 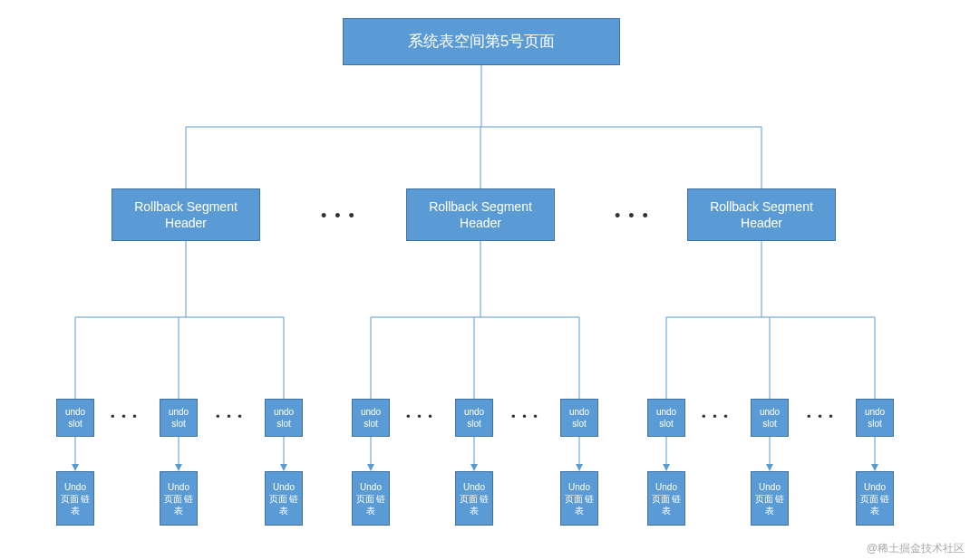 What do you see at coordinates (481, 42) in the screenshot?
I see `root-node: 系统表空间第5号页面` at bounding box center [481, 42].